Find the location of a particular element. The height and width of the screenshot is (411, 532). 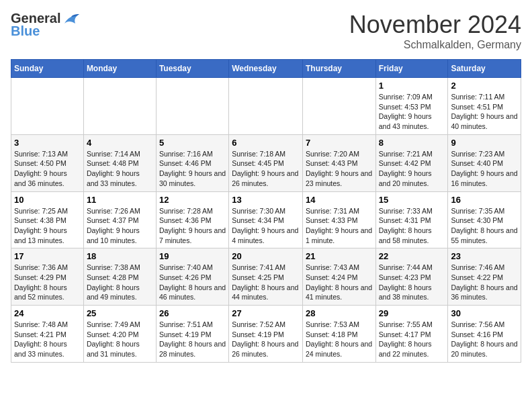

day-number: 28 is located at coordinates (339, 313).